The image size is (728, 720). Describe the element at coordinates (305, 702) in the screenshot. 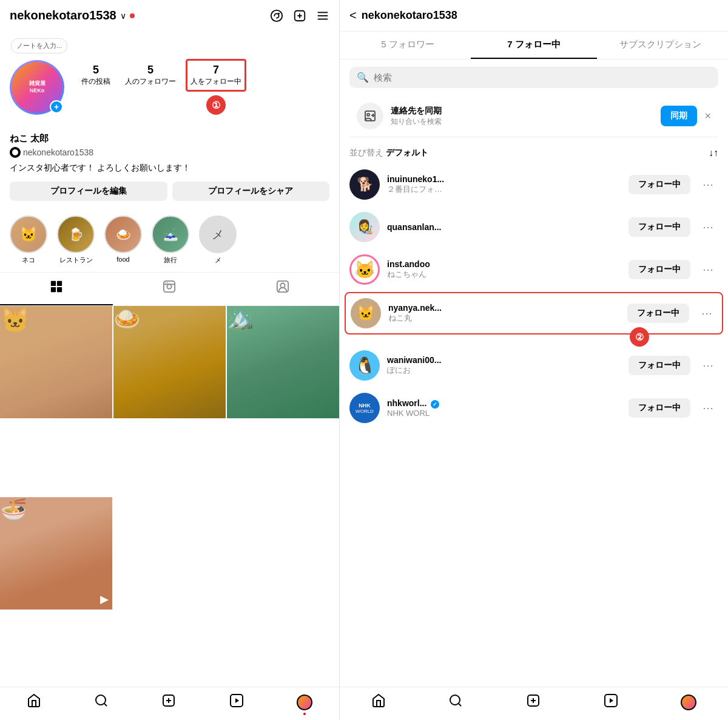

I see `profile-avatar-nav` at that location.